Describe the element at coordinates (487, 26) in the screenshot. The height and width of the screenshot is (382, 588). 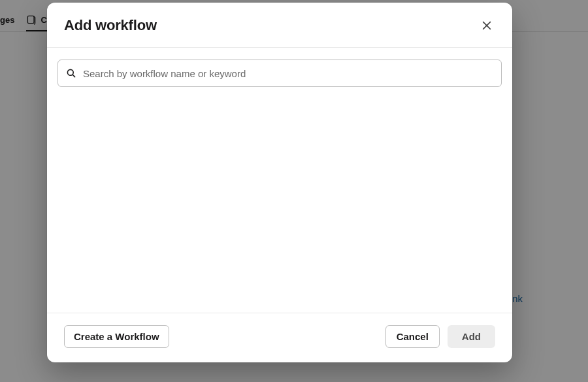
I see `close-button` at that location.